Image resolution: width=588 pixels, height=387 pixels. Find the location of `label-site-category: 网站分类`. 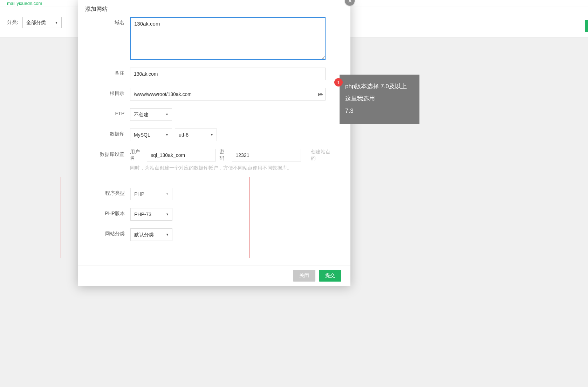

label-site-category: 网站分类 is located at coordinates (104, 233).